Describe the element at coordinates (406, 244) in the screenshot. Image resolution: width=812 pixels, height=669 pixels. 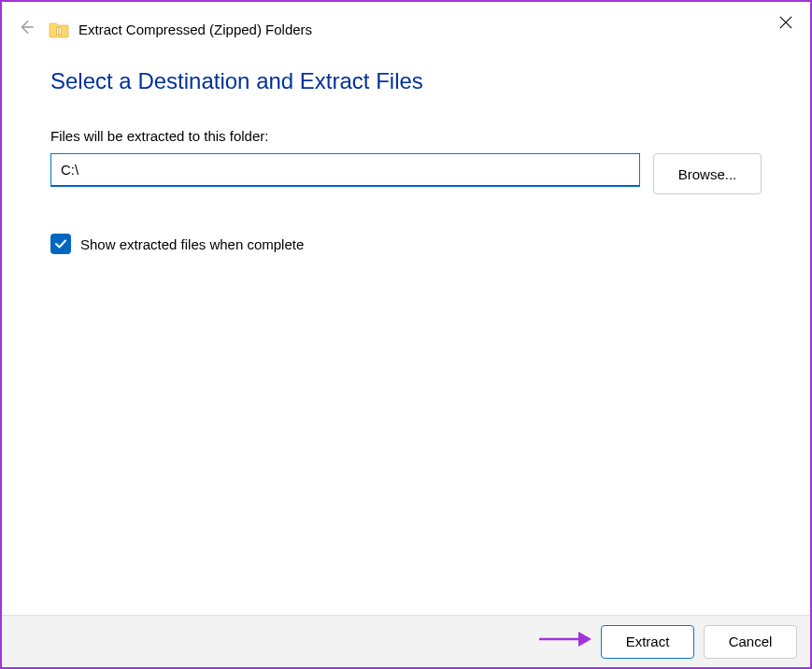
I see `show-files-checkbox-row: Show extracted files when complete` at that location.